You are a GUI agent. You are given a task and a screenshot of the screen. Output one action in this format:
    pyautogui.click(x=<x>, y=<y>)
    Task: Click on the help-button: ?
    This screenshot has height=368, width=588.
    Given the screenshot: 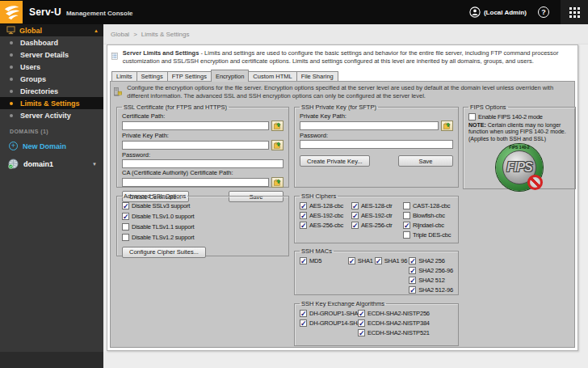 What is the action you would take?
    pyautogui.click(x=544, y=12)
    